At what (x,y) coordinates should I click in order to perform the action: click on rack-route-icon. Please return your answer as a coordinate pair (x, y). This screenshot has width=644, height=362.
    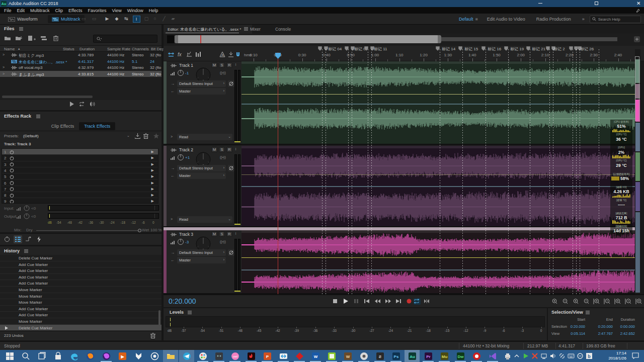
    Looking at the image, I should click on (28, 239).